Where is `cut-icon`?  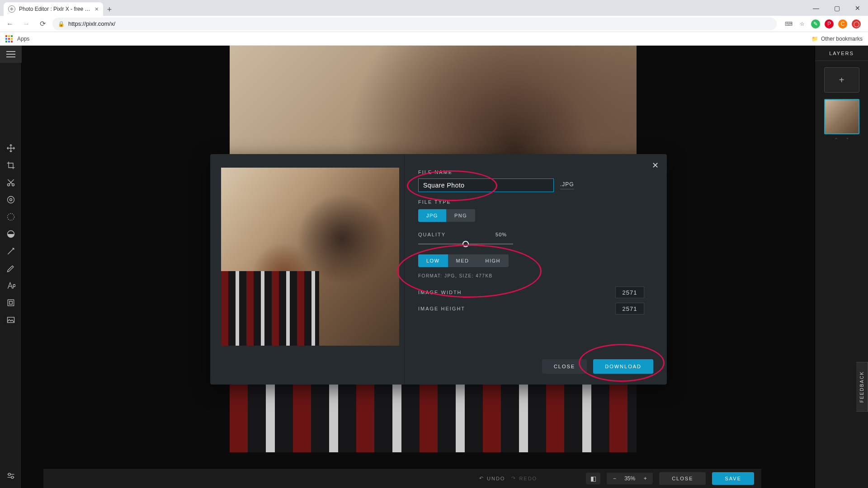 cut-icon is located at coordinates (11, 183).